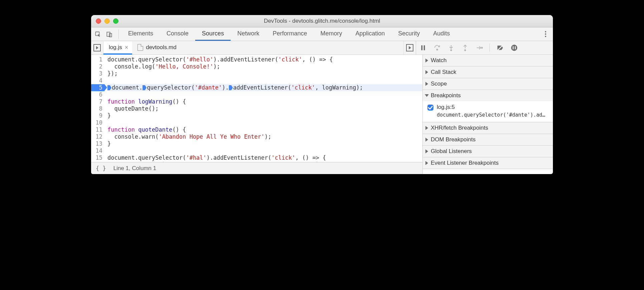  I want to click on pane-watch: Watch, so click(488, 61).